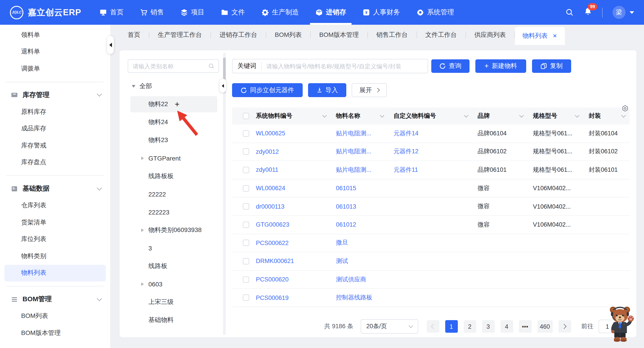 Image resolution: width=644 pixels, height=348 pixels. What do you see at coordinates (172, 86) in the screenshot?
I see `tree-node-all: 全部` at bounding box center [172, 86].